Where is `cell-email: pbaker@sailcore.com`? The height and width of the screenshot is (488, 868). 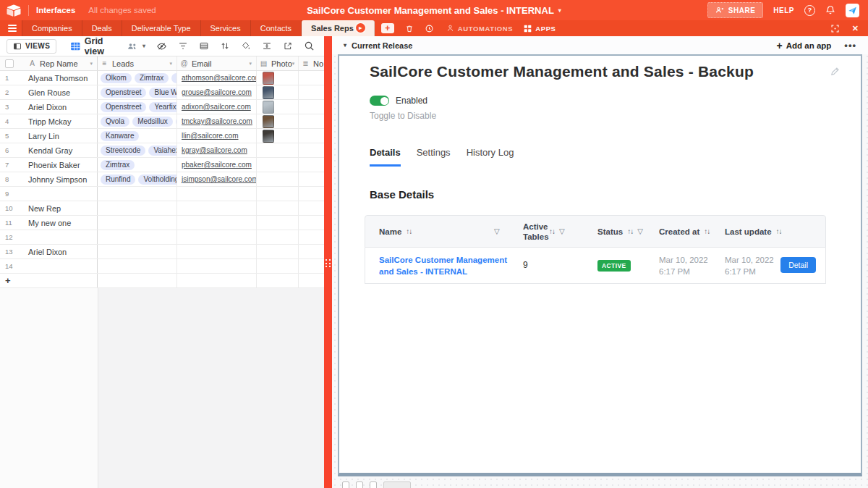 cell-email: pbaker@sailcore.com is located at coordinates (217, 165).